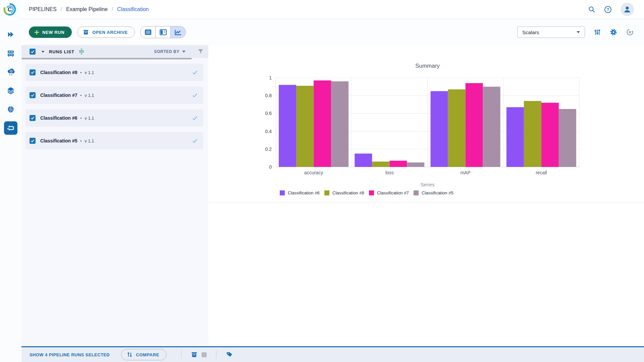  I want to click on breadcrumb-project: Example Pipeline, so click(87, 9).